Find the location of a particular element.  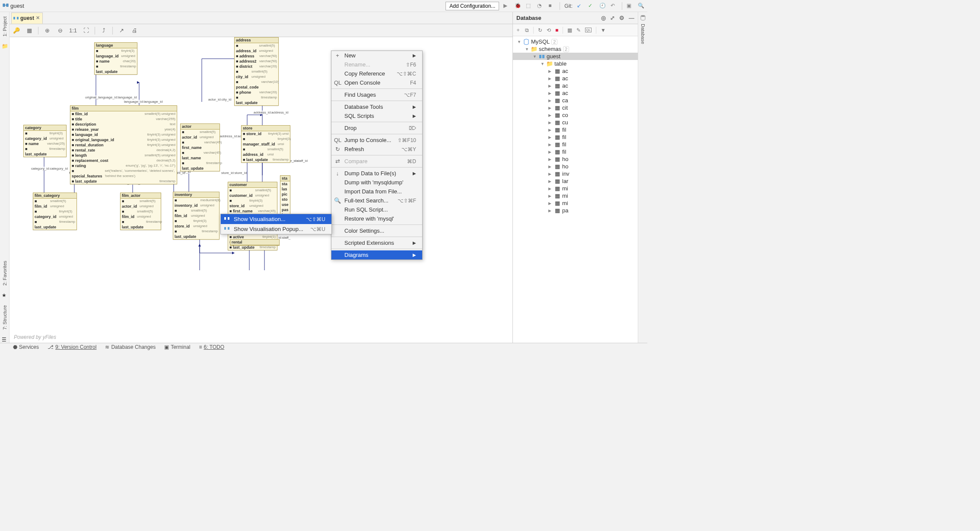

copy-icon: ⧉ is located at coordinates (527, 30).